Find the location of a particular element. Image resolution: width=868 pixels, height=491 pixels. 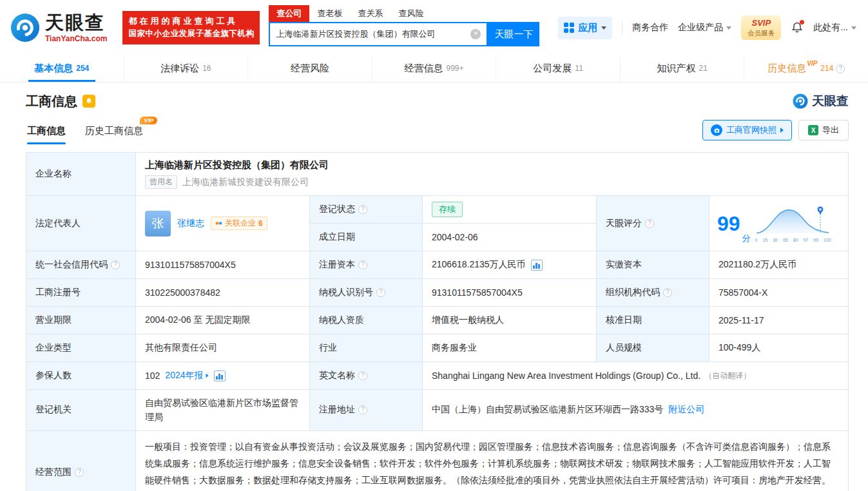

address-cell: 中国（上海）自由贸易试验区临港新片区环湖西一路333号 附近公司 is located at coordinates (635, 410).